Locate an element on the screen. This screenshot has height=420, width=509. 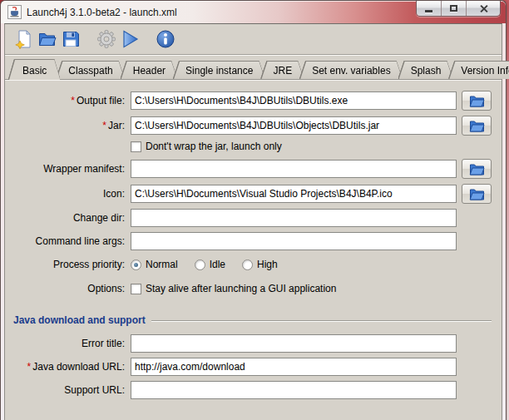
options-label: Options: is located at coordinates (68, 289).